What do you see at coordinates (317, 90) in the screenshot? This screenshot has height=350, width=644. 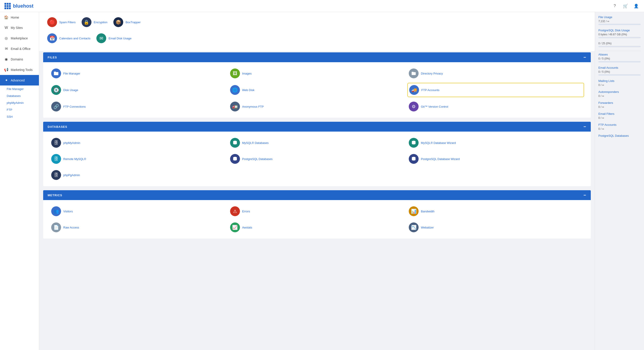 I see `files-section-body: File Manager 🖼 Images Directory Privacy …` at bounding box center [317, 90].